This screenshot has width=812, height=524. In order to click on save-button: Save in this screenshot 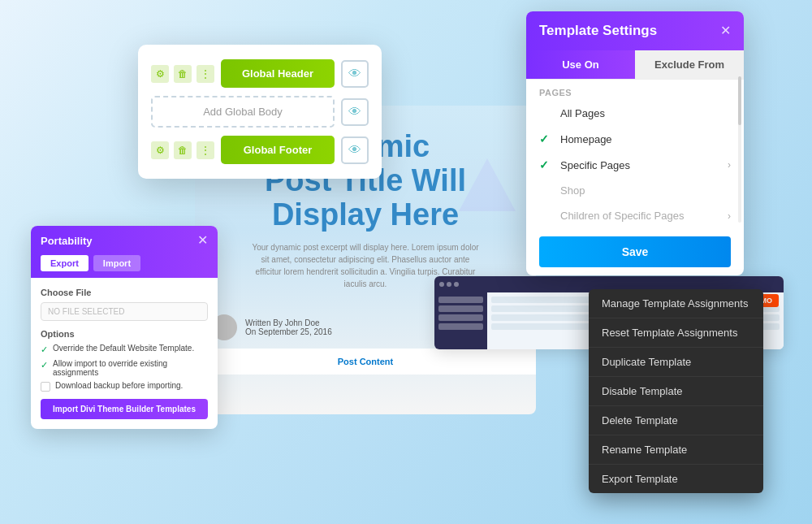, I will do `click(635, 252)`.